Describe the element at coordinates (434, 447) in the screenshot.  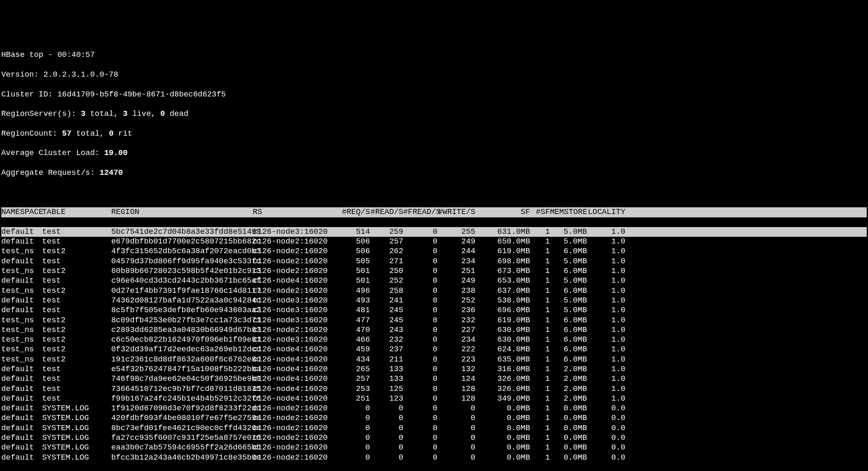
I see `table-row: defaultSYSTEM.LOGeaa3b0c7ab57594c6955ff2…` at that location.